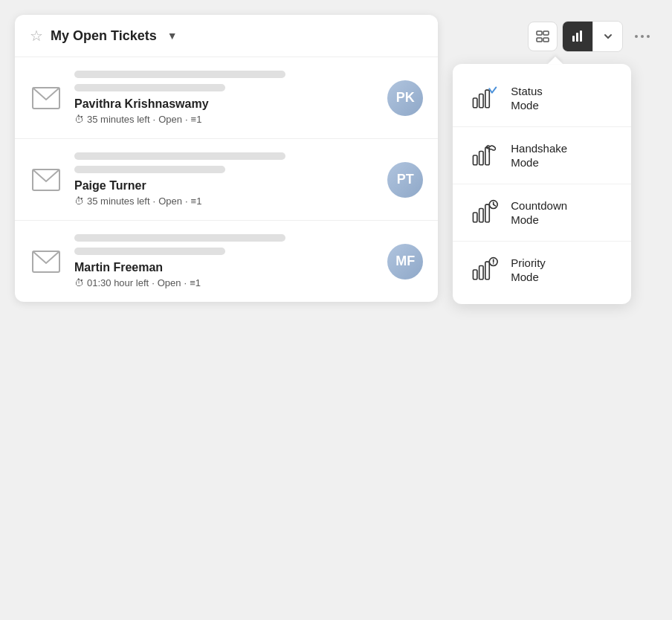 Image resolution: width=672 pixels, height=620 pixels. What do you see at coordinates (172, 36) in the screenshot?
I see `chevron-down-icon: ▼` at bounding box center [172, 36].